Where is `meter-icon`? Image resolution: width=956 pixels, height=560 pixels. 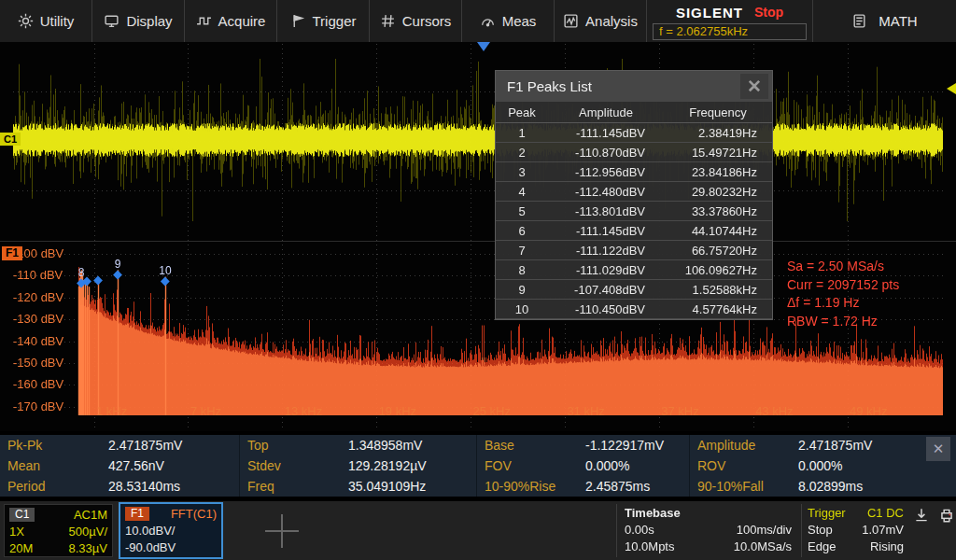
meter-icon is located at coordinates (487, 21).